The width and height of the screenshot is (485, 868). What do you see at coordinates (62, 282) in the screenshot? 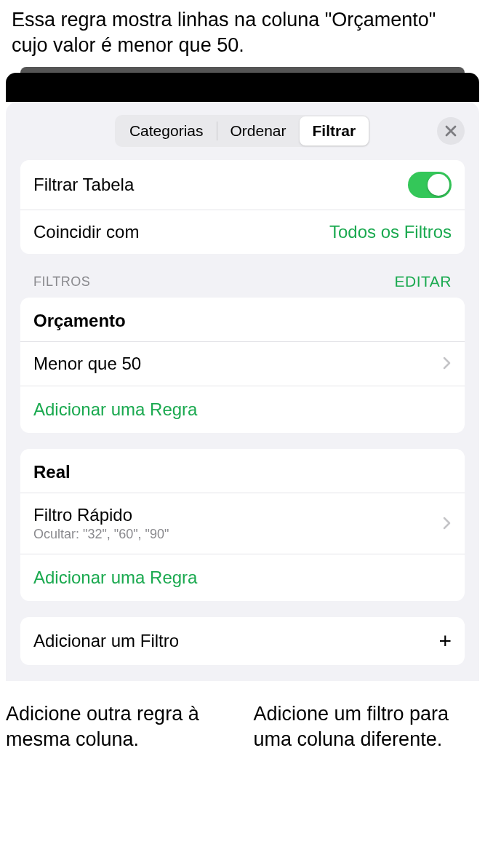
I see `filters-section-title: FILTROS` at bounding box center [62, 282].